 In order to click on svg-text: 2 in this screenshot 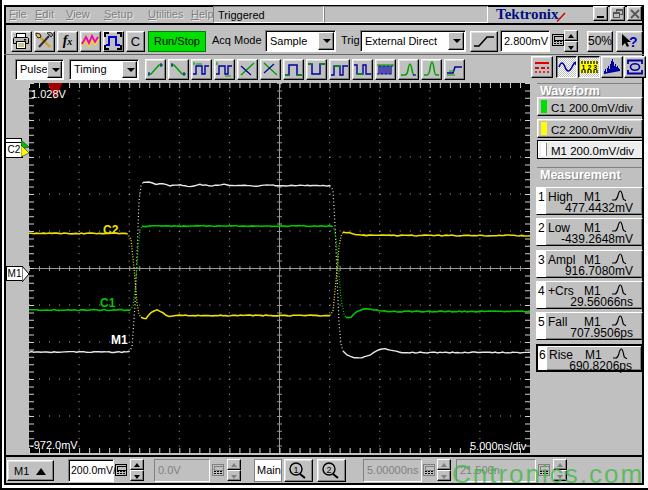, I will do `click(330, 470)`.